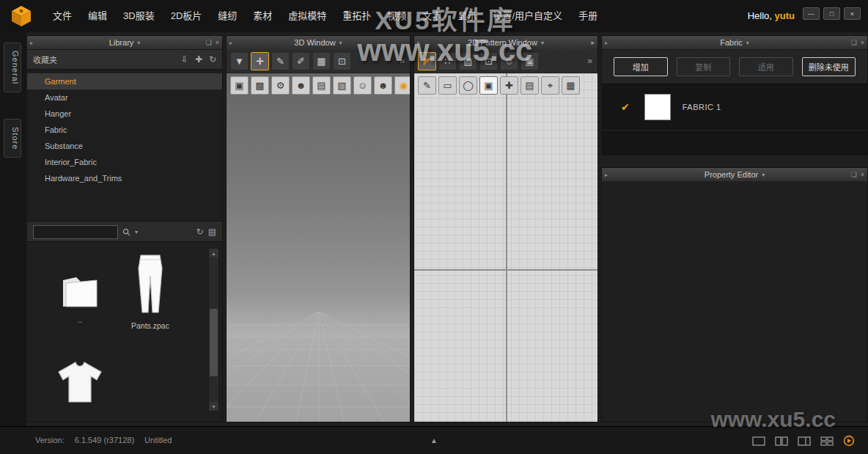  I want to click on search-icon, so click(126, 232).